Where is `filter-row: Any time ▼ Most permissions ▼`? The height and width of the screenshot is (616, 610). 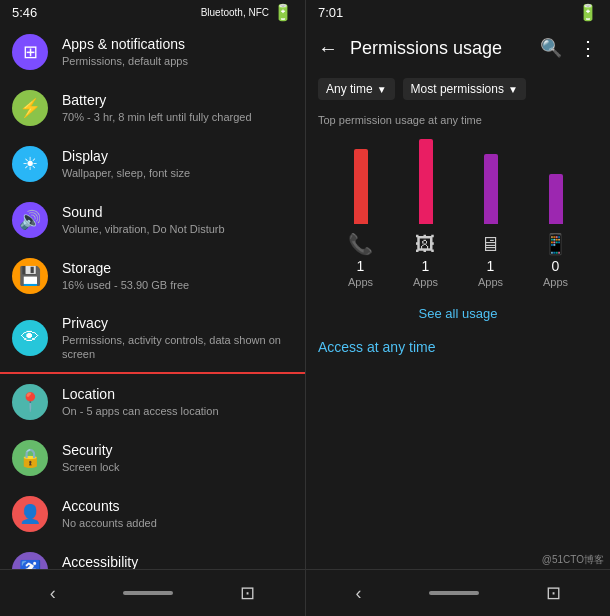 filter-row: Any time ▼ Most permissions ▼ is located at coordinates (458, 89).